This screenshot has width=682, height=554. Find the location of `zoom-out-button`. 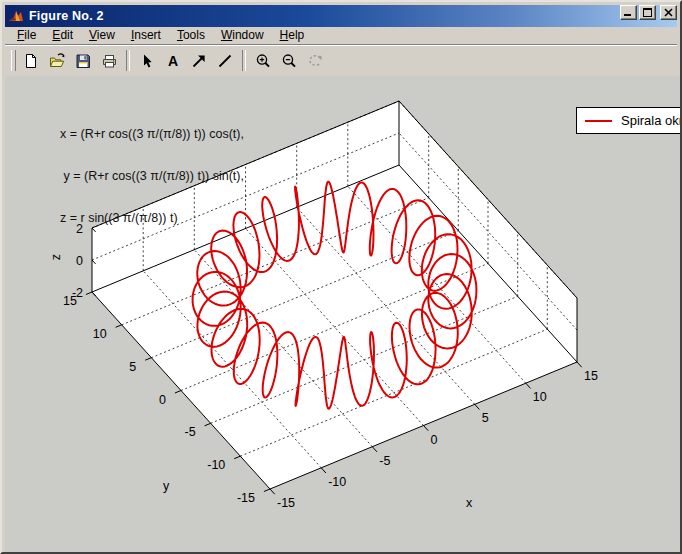

zoom-out-button is located at coordinates (289, 61).